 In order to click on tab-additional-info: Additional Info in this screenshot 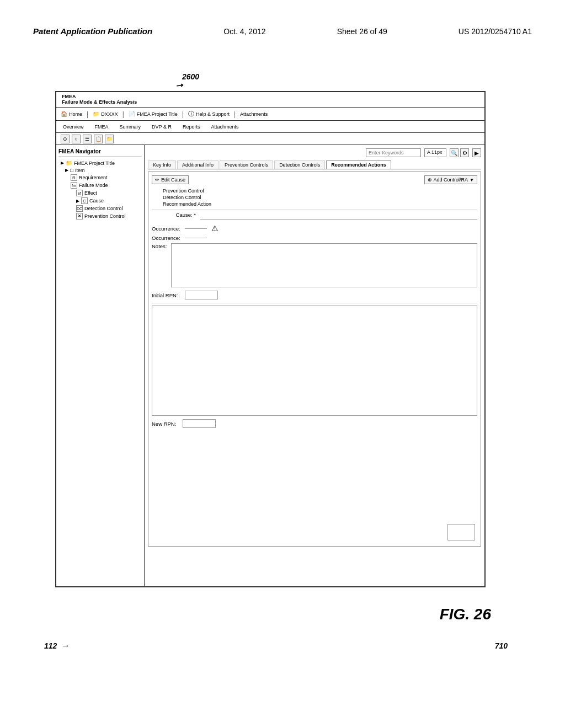, I will do `click(198, 164)`.